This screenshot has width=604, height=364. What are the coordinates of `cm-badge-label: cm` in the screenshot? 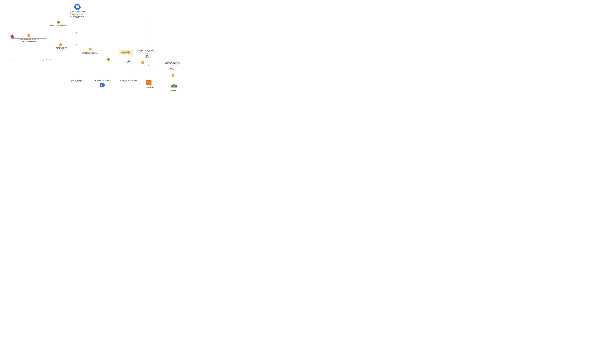 It's located at (77, 9).